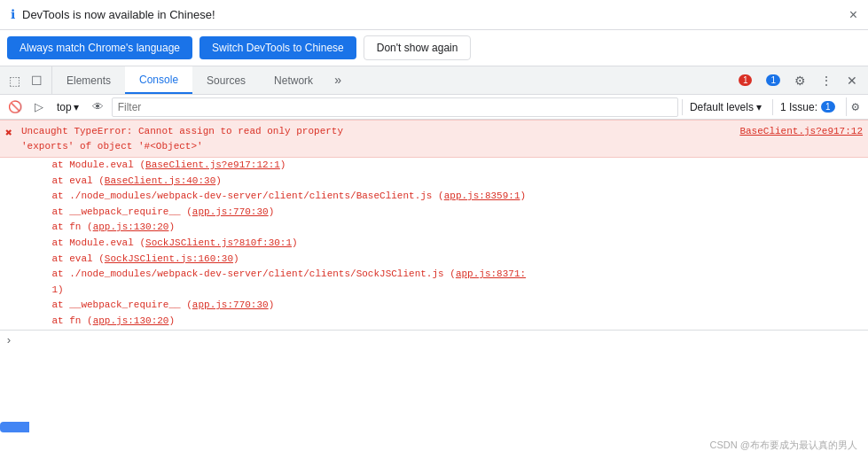  What do you see at coordinates (799, 107) in the screenshot?
I see `issue-label: 1 Issue:` at bounding box center [799, 107].